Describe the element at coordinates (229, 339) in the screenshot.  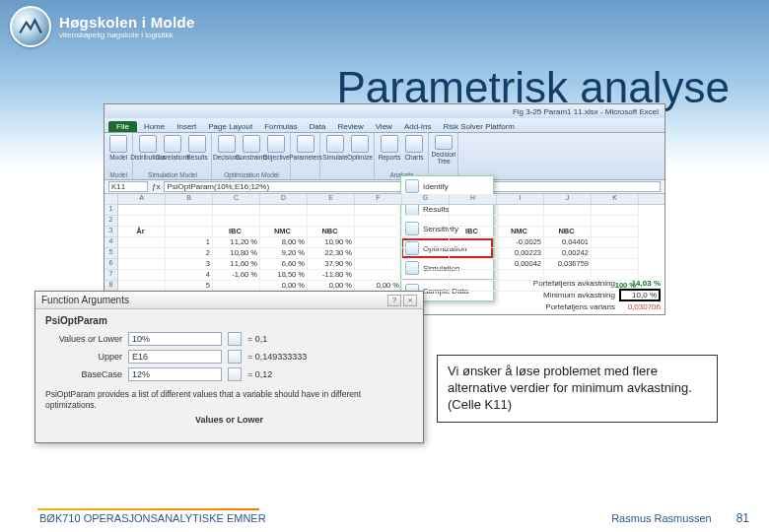
I see `arg-row-lower: Values or Lower 10% = 0,1` at that location.